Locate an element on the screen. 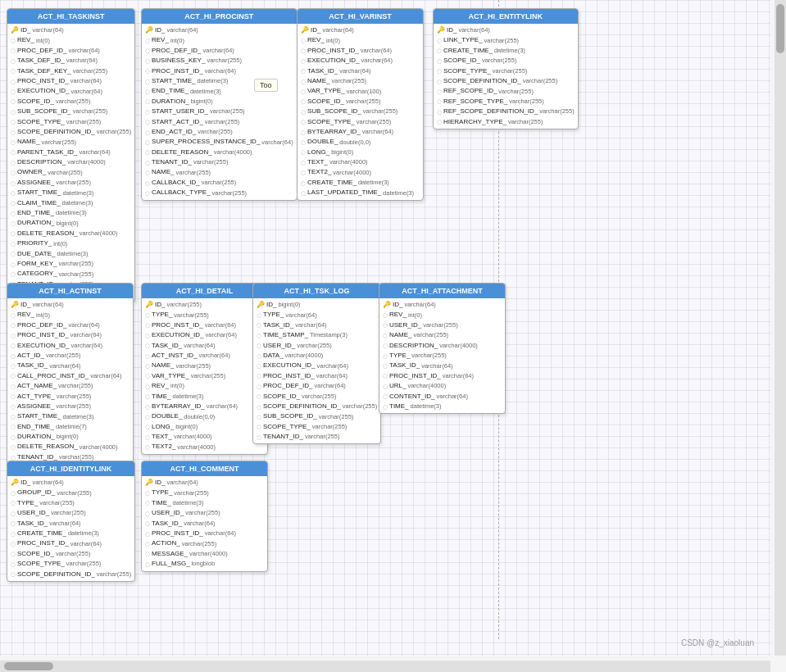 Image resolution: width=786 pixels, height=672 pixels. table-row: ◌USER_ID_ varchar(255) is located at coordinates (205, 513).